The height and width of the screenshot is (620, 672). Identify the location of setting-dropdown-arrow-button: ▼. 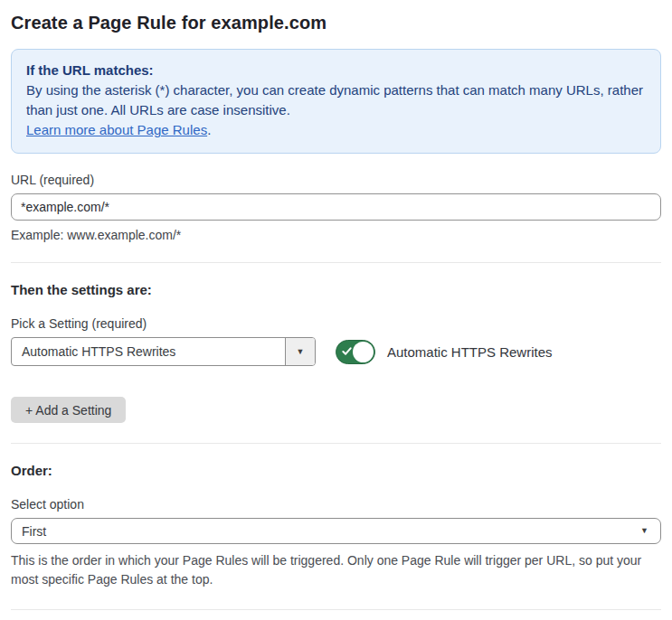
(300, 352).